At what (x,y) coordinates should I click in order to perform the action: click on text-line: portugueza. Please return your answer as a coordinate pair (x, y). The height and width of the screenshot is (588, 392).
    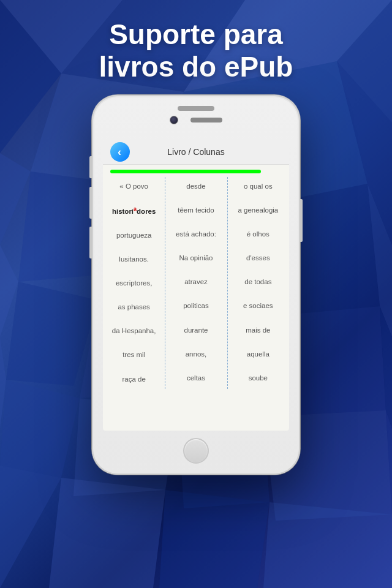
    Looking at the image, I should click on (134, 236).